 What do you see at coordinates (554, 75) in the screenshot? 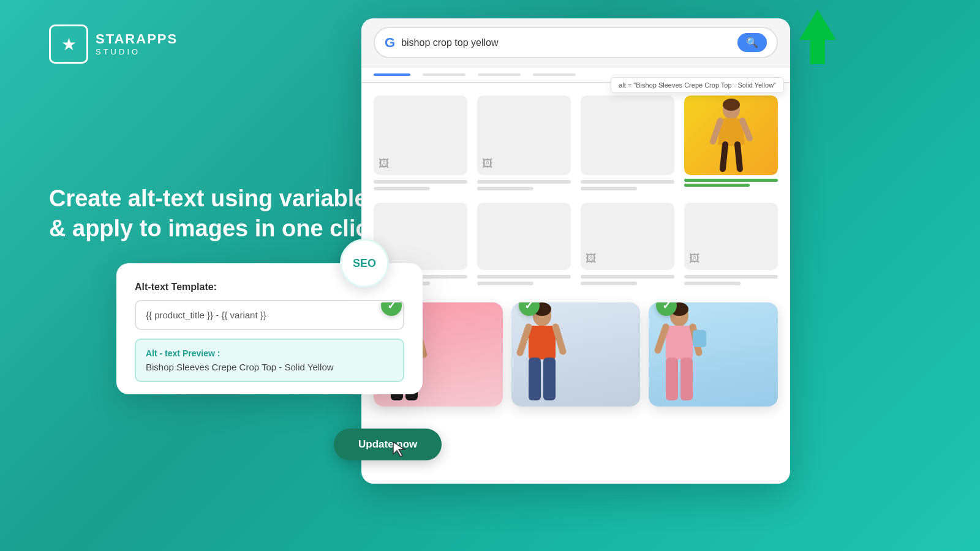
I see `tab-news` at bounding box center [554, 75].